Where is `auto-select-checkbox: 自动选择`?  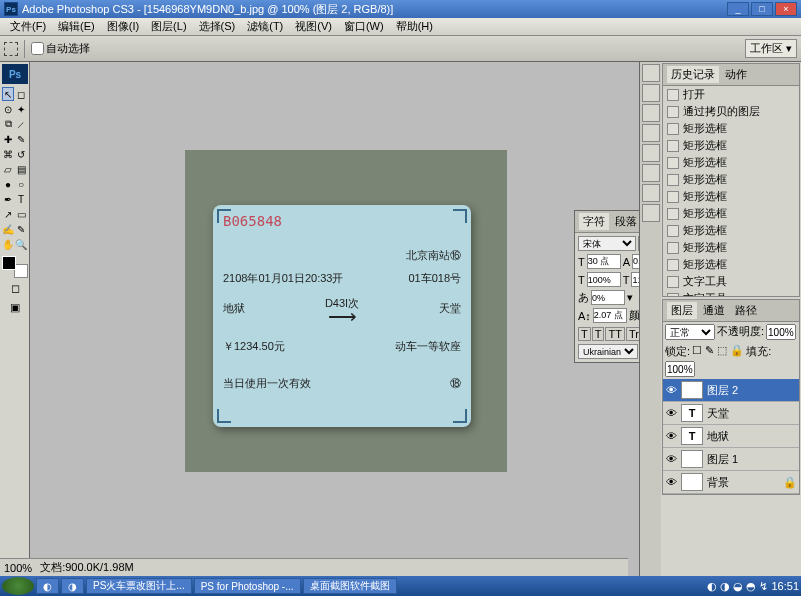
auto-select-checkbox: 自动选择 is located at coordinates (60, 48).